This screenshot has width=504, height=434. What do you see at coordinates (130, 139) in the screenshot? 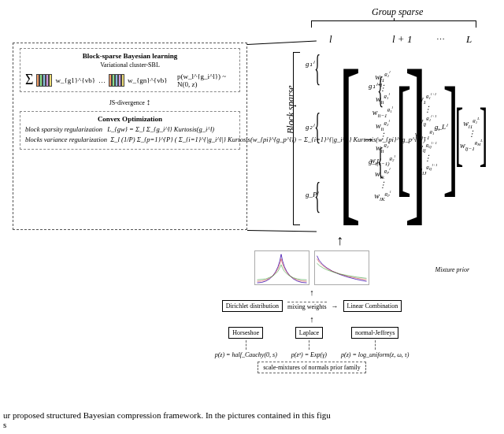
I see `eq-block-variance: blocks variance regularization Σ_l (1/P)…` at bounding box center [130, 139].